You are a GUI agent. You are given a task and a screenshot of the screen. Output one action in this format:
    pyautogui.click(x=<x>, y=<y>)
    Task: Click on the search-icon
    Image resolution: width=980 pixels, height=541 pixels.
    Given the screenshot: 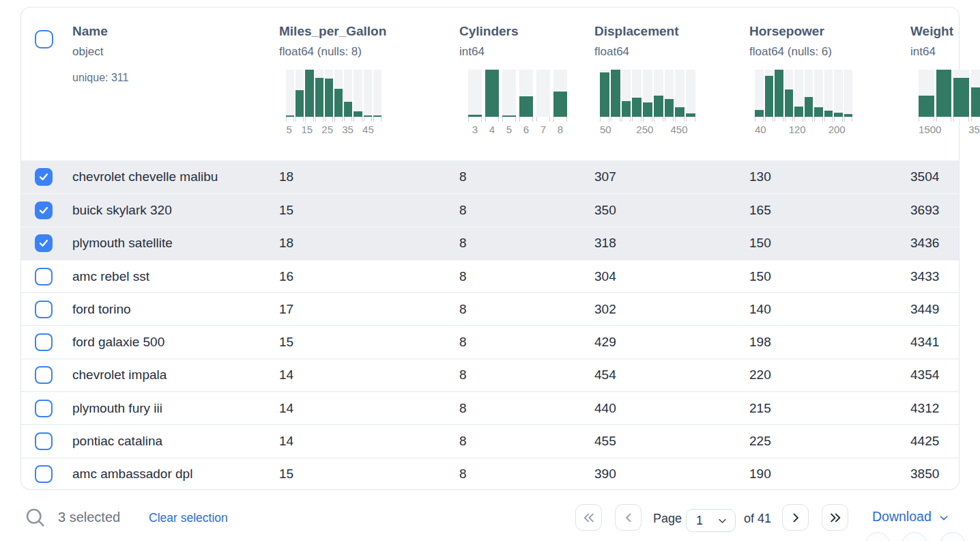 What is the action you would take?
    pyautogui.click(x=35, y=518)
    